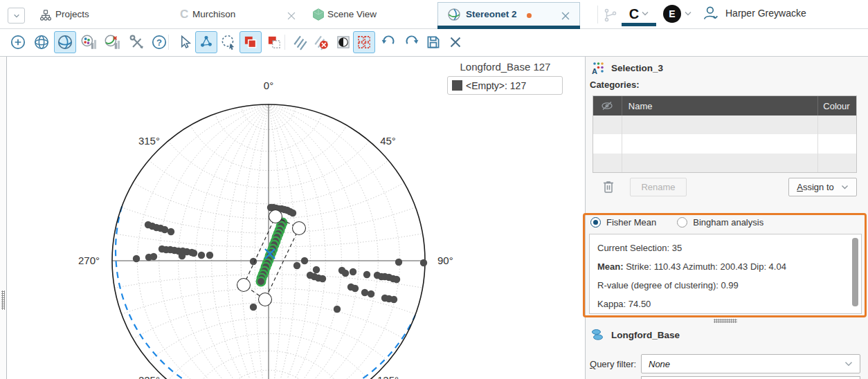 This screenshot has height=379, width=868. I want to click on remove-planes-button, so click(321, 42).